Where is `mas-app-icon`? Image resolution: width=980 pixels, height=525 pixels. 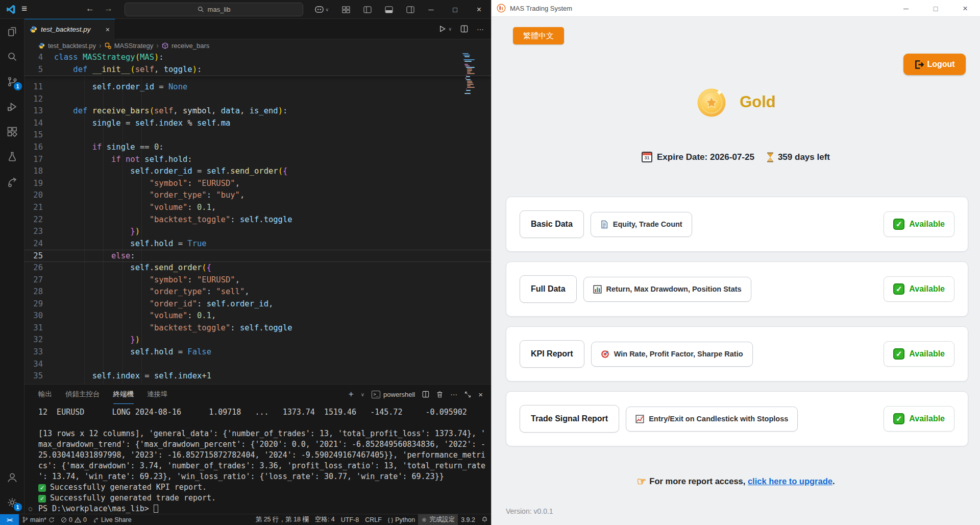 mas-app-icon is located at coordinates (501, 8).